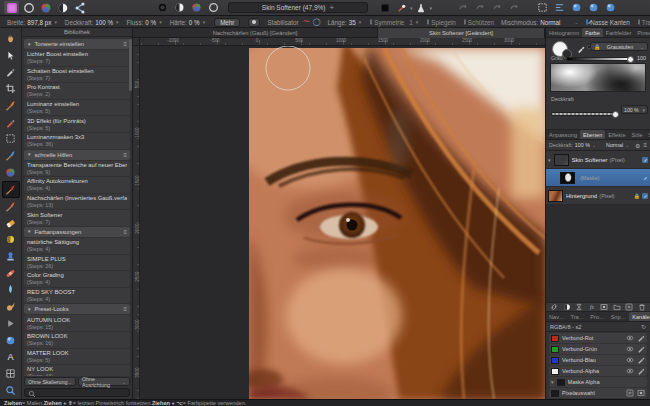 The width and height of the screenshot is (650, 406). Describe the element at coordinates (77, 124) in the screenshot. I see `macro-item: 3D Effekt (für Porträts) (Steps: 5)` at that location.